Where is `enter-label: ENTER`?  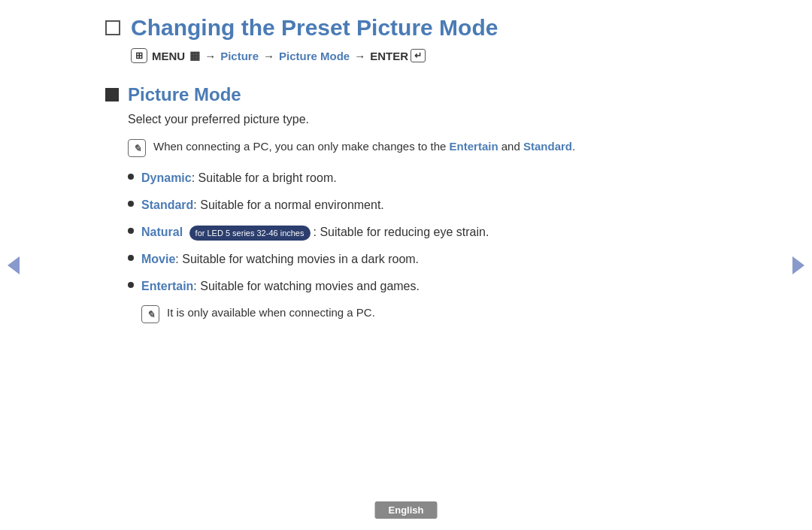 enter-label: ENTER is located at coordinates (389, 56).